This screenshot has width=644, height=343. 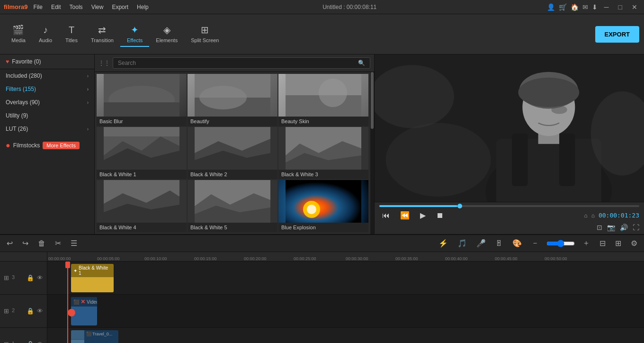 What do you see at coordinates (45, 34) in the screenshot?
I see `tab-audio: ♪ Audio` at bounding box center [45, 34].